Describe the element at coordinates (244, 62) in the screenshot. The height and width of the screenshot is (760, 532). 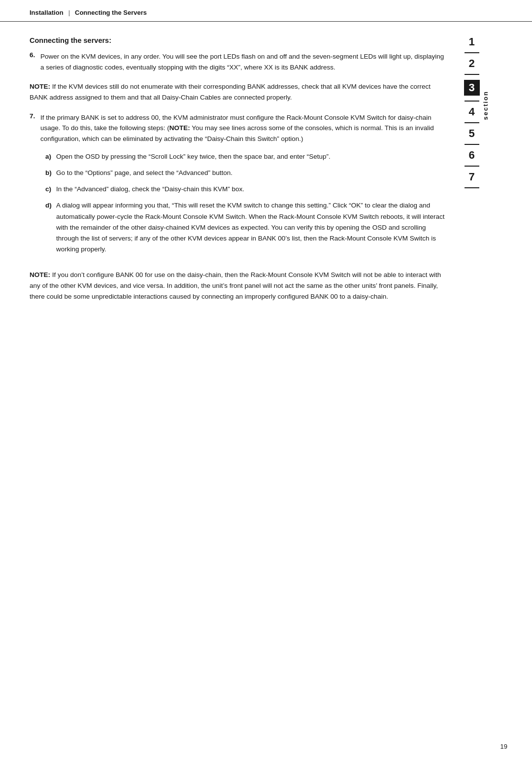
I see `item-6-content: Power on the KVM devices, in any order. …` at that location.